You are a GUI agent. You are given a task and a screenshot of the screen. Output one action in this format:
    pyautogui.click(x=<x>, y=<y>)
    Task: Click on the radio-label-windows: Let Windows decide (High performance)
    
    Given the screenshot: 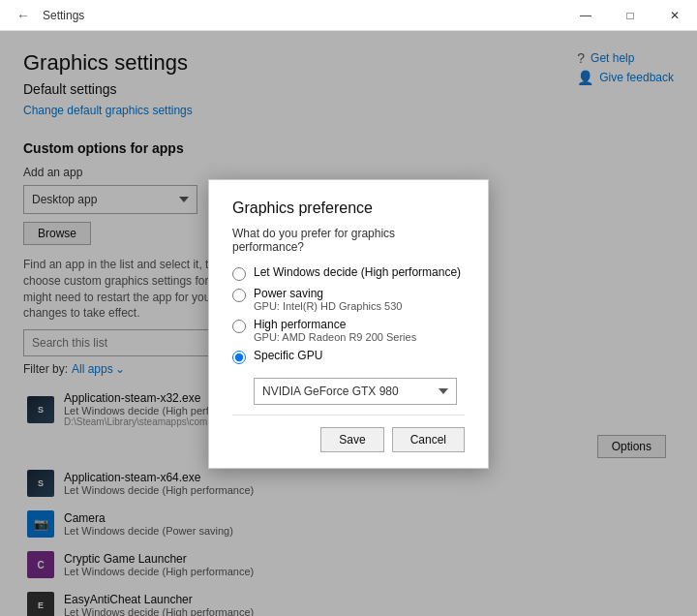 What is the action you would take?
    pyautogui.click(x=357, y=272)
    